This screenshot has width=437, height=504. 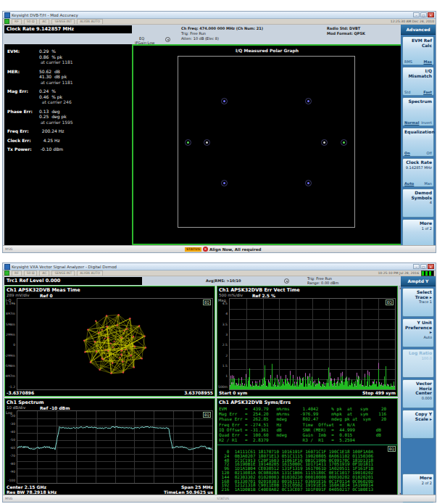 I want to click on softkey-button: More 1 of 2, so click(x=418, y=234).